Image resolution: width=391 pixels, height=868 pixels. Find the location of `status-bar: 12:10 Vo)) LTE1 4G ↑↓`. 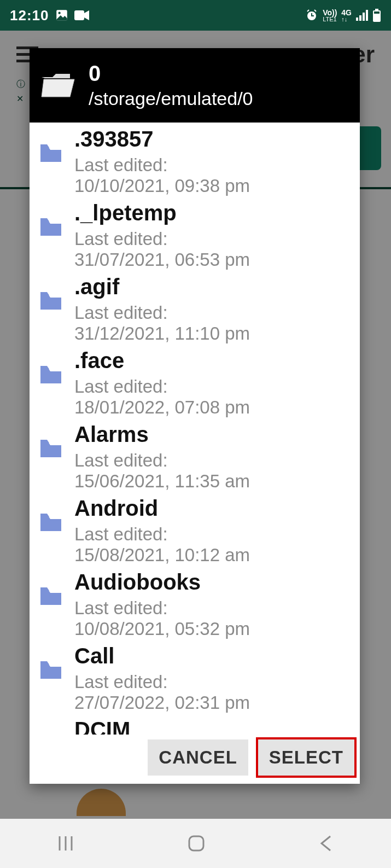

status-bar: 12:10 Vo)) LTE1 4G ↑↓ is located at coordinates (196, 15).